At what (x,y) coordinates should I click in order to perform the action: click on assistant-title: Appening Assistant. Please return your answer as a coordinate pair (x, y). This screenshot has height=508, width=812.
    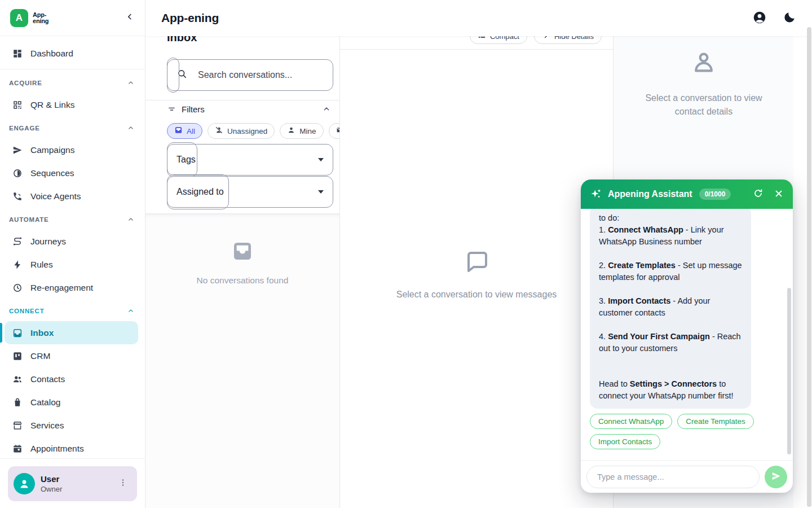
    Looking at the image, I should click on (650, 194).